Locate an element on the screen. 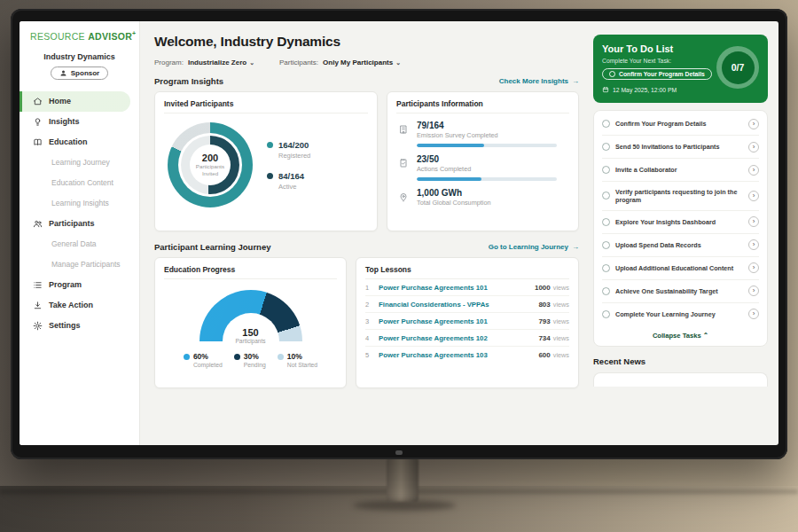 The width and height of the screenshot is (798, 532). gauge-legend: 60% Completed 30% Pending 10% Not Starte… is located at coordinates (250, 360).